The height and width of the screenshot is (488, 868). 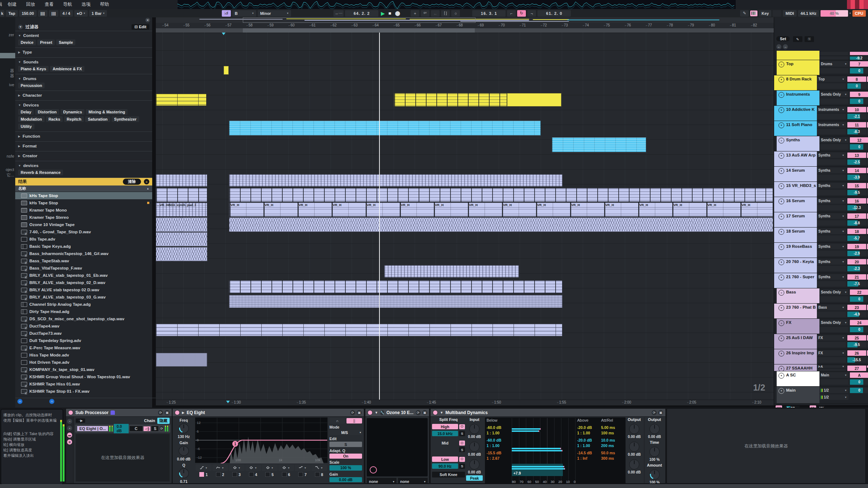 I want to click on value: 50.0 ms, so click(x=612, y=453).